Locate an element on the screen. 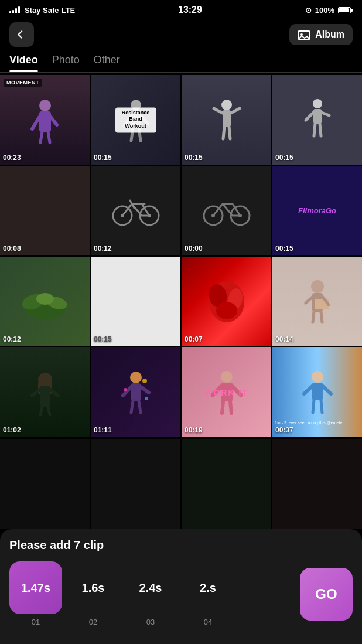 The height and width of the screenshot is (644, 362). status-right: ⊙ 100% is located at coordinates (329, 11).